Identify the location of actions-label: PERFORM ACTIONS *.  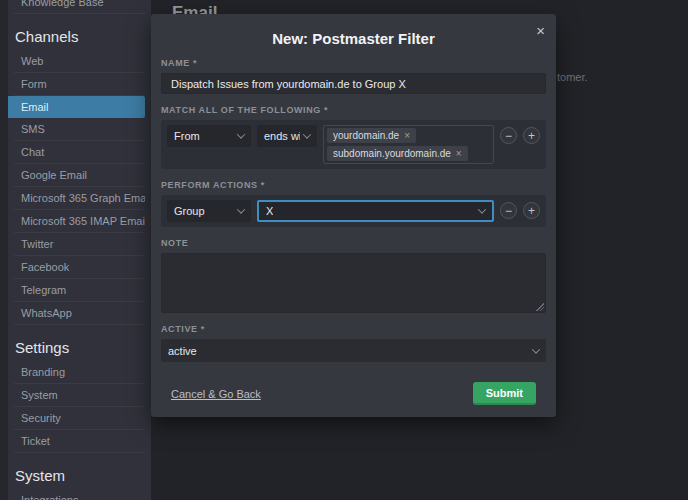
(354, 185).